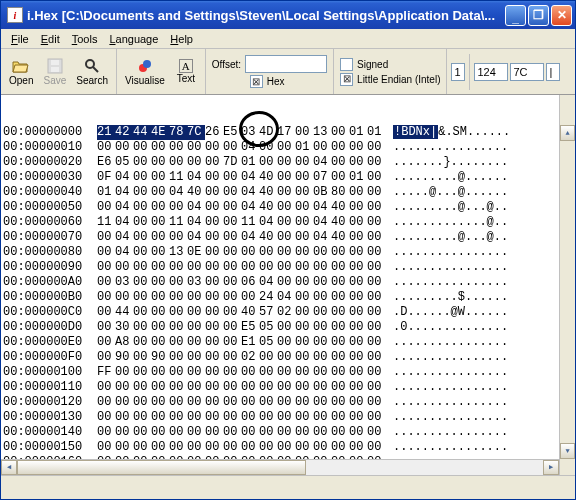  I want to click on hex-row: 00:000000E000A8000000000000E105000000000…, so click(288, 342).